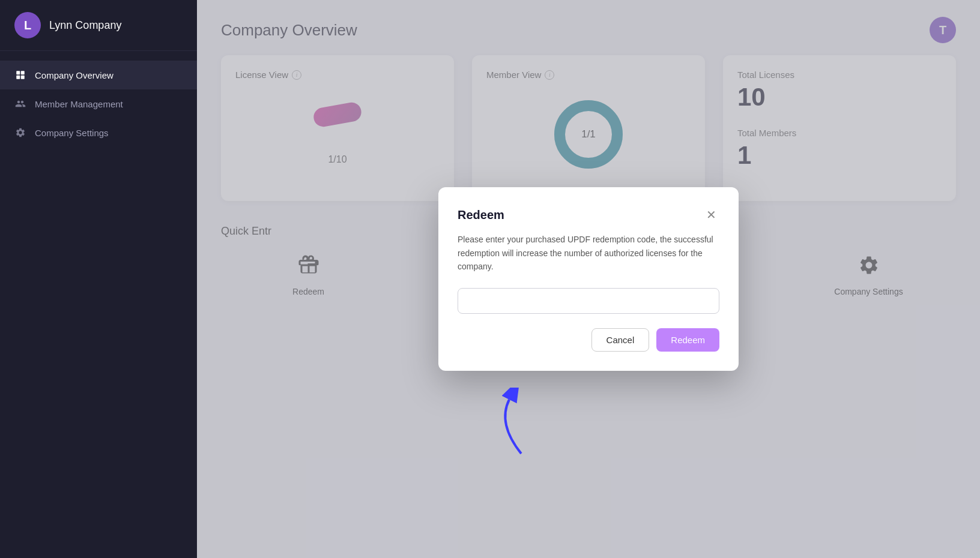  I want to click on nav-label-member: Member Management, so click(79, 104).